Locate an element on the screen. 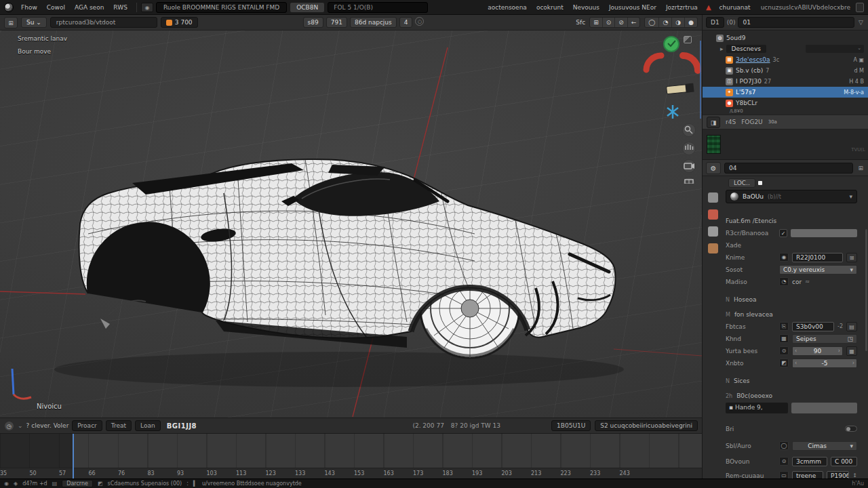 The height and width of the screenshot is (488, 868). timeline-button: Proacr is located at coordinates (87, 426).